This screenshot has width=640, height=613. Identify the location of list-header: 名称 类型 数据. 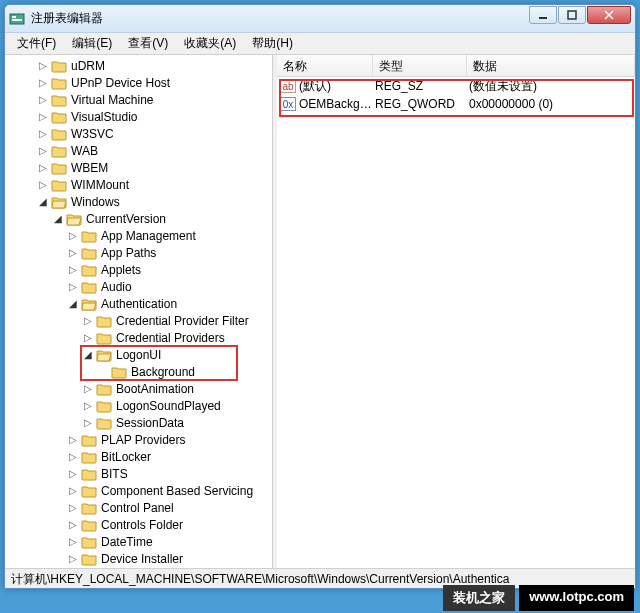
(456, 66).